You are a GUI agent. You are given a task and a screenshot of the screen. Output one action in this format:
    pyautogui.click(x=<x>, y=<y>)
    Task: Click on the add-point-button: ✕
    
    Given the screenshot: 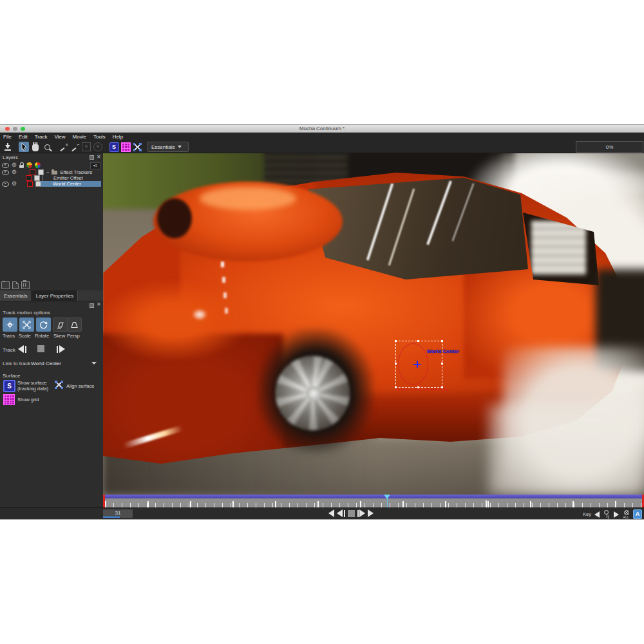 What is the action you would take?
    pyautogui.click(x=86, y=147)
    